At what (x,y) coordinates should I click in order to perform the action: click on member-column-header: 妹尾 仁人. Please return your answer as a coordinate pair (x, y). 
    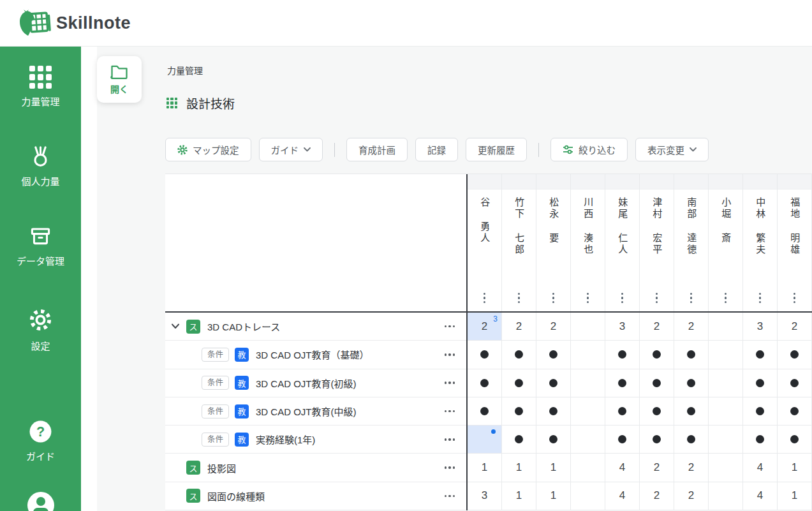
    Looking at the image, I should click on (623, 242).